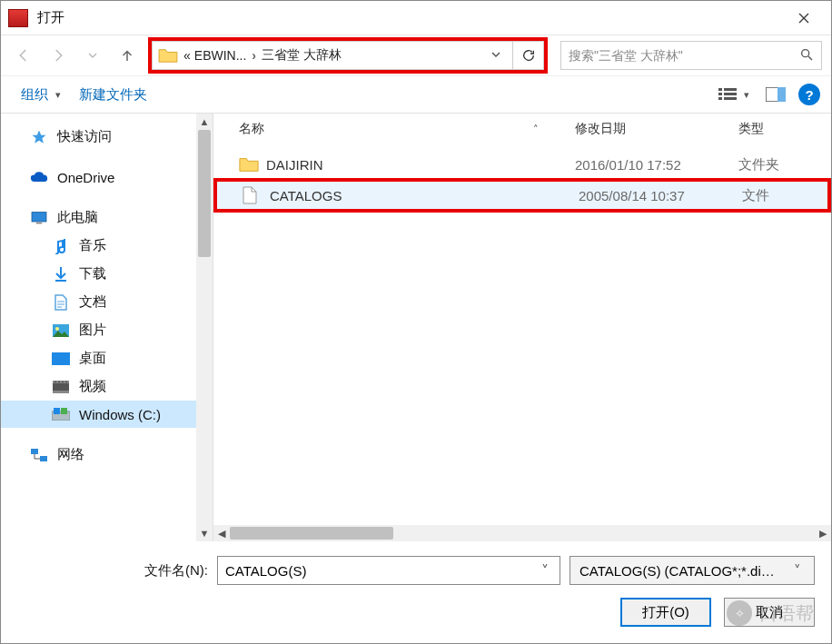 The image size is (832, 644). I want to click on refresh-button, so click(529, 55).